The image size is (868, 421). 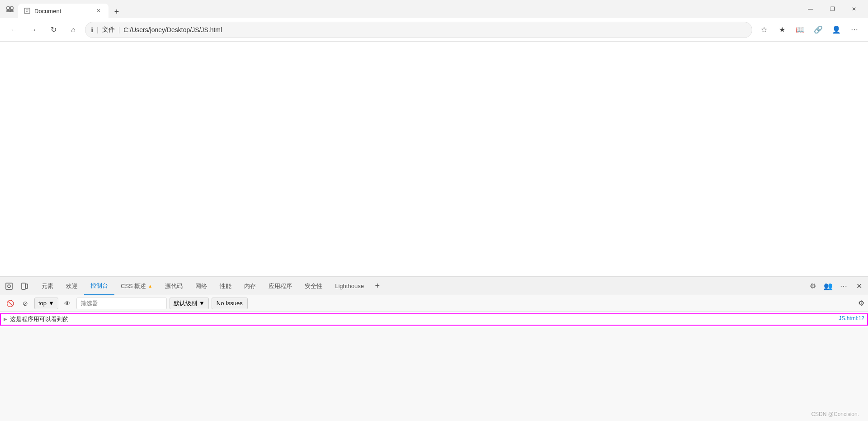 What do you see at coordinates (67, 303) in the screenshot?
I see `console-eye-button: 👁` at bounding box center [67, 303].